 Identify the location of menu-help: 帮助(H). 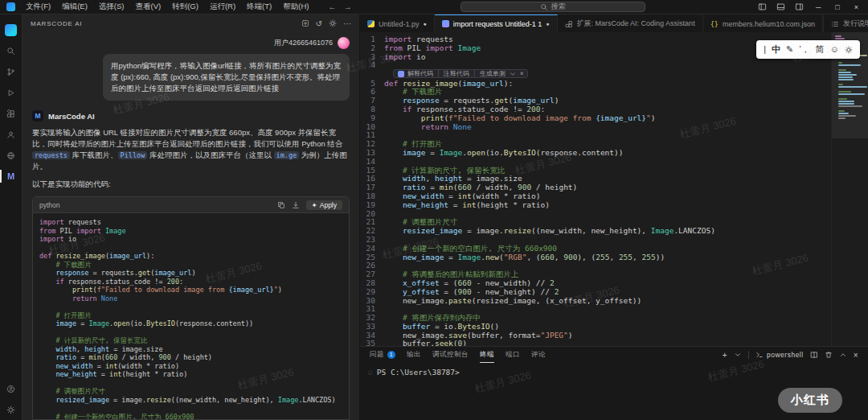
(296, 6).